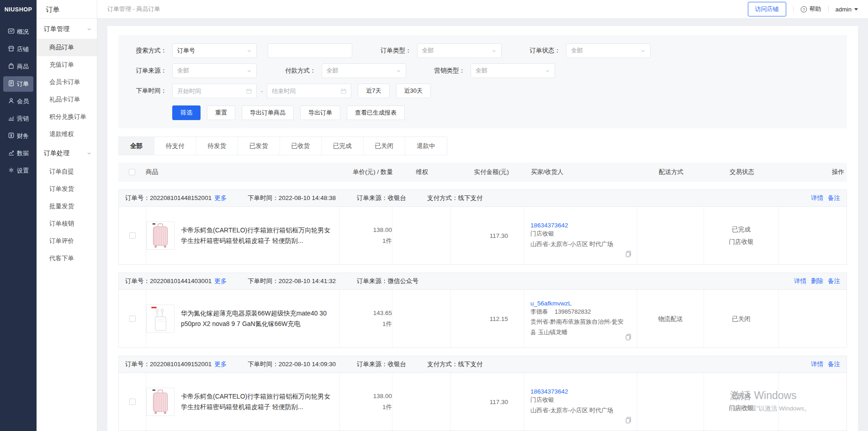 The height and width of the screenshot is (431, 868). I want to click on sidebar-item-data: 数据, so click(18, 153).